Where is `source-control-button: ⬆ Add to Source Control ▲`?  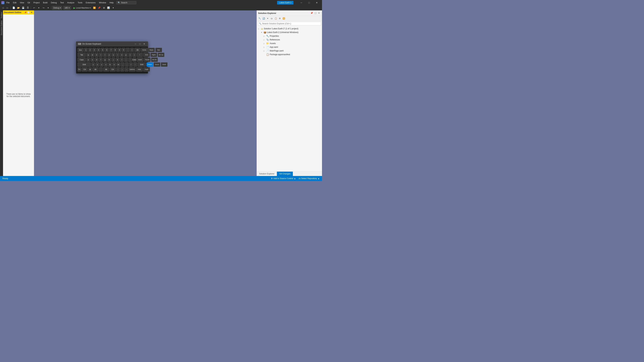
source-control-button: ⬆ Add to Source Control ▲ is located at coordinates (284, 178).